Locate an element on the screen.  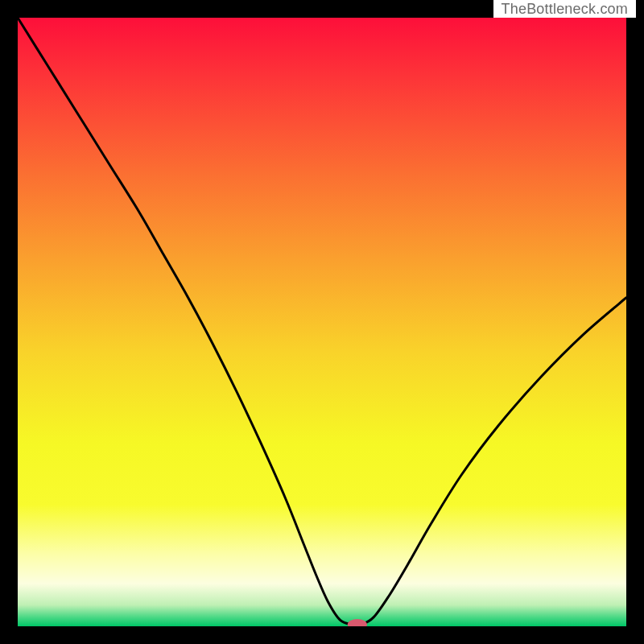
attribution-label: TheBottleneck.com is located at coordinates (565, 9).